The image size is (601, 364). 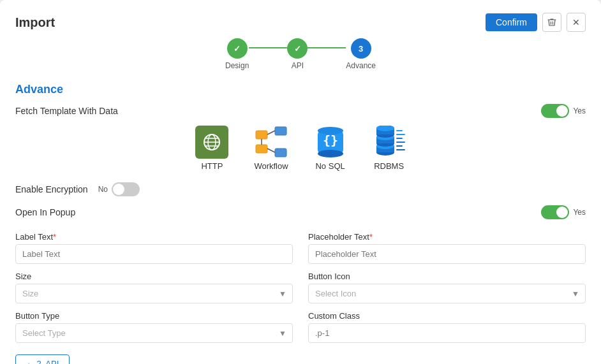 What do you see at coordinates (562, 212) in the screenshot?
I see `popup-knob` at bounding box center [562, 212].